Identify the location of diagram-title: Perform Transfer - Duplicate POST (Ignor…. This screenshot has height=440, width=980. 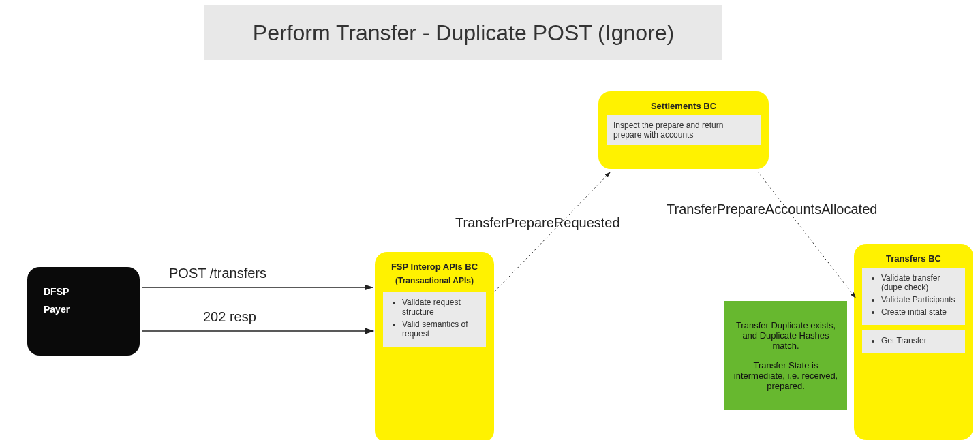
(463, 33).